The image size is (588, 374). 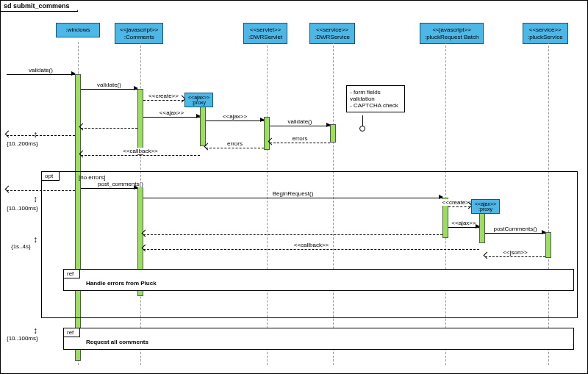 I want to click on participant-dwrservlet: <<servlet>>:DWRServlet, so click(x=265, y=34).